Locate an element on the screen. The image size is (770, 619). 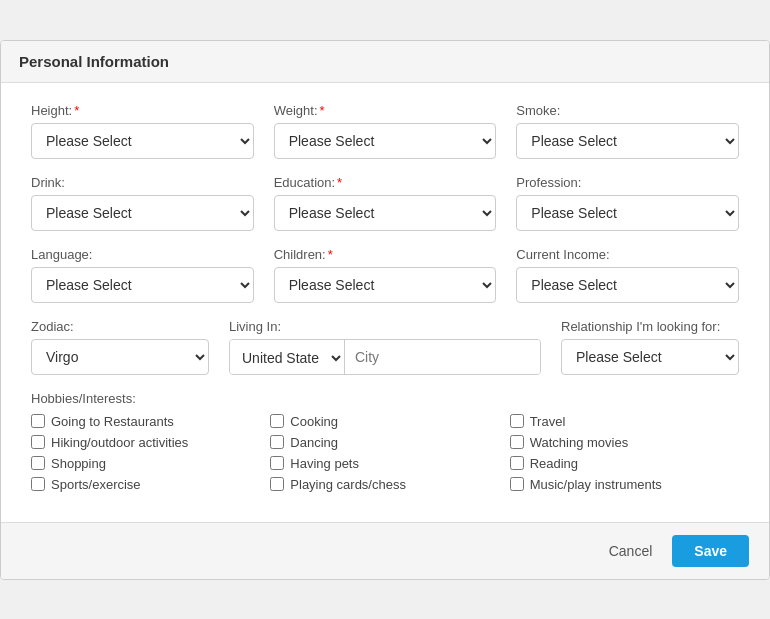
children-label: Children:* is located at coordinates (386, 254).